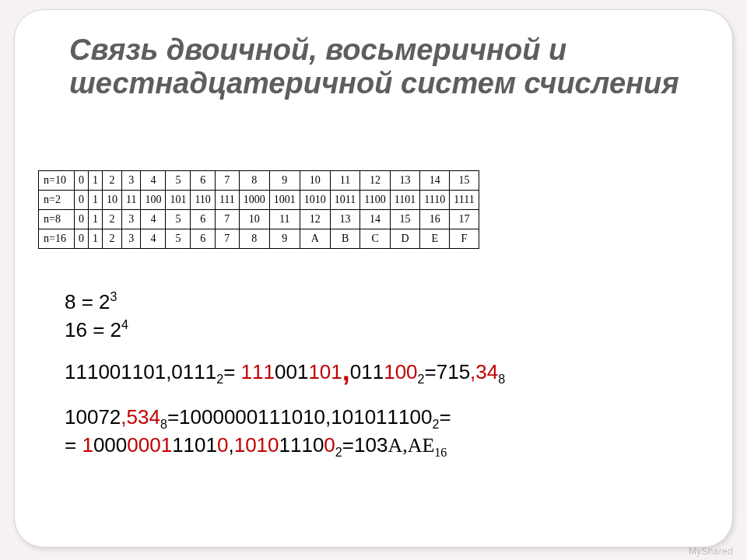 Image resolution: width=747 pixels, height=560 pixels. Describe the element at coordinates (178, 201) in the screenshot. I see `table-cell: 101` at that location.